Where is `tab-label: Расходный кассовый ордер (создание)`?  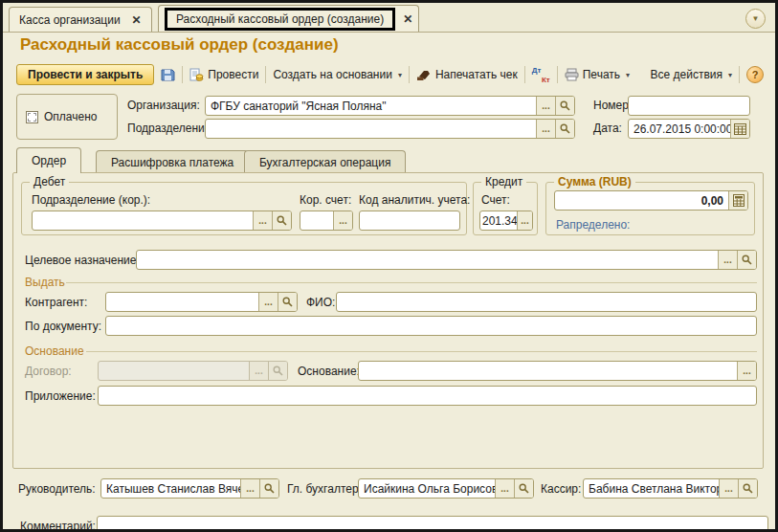
tab-label: Расходный кассовый ордер (создание) is located at coordinates (279, 19).